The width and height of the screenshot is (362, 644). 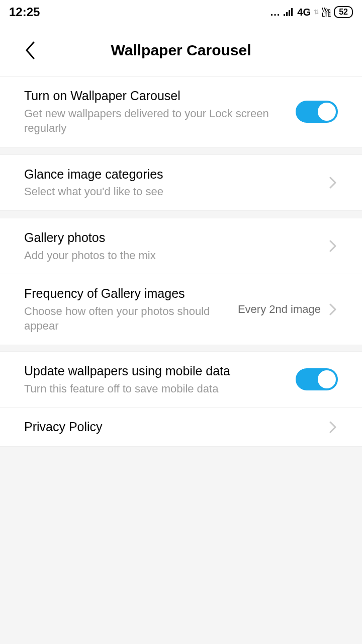 I want to click on row-glance-categories: Glance image categories Select what you'…, so click(x=181, y=183).